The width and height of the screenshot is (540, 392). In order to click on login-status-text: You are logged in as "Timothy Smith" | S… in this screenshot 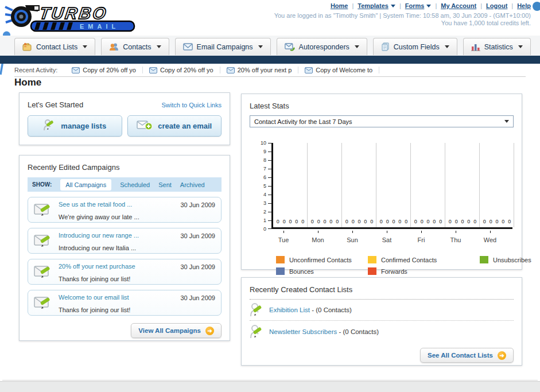, I will do `click(403, 15)`.